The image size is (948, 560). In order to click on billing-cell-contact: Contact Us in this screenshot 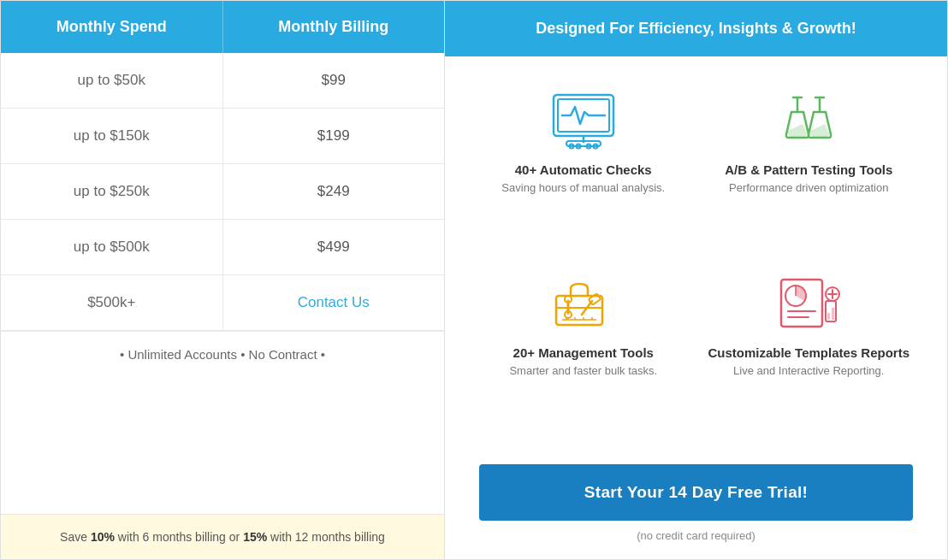, I will do `click(334, 303)`.